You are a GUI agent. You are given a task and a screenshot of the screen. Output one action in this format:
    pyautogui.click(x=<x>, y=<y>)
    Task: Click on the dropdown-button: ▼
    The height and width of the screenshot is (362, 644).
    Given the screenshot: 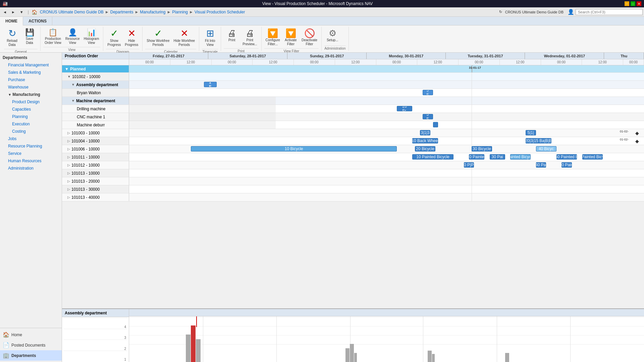 What is the action you would take?
    pyautogui.click(x=21, y=12)
    